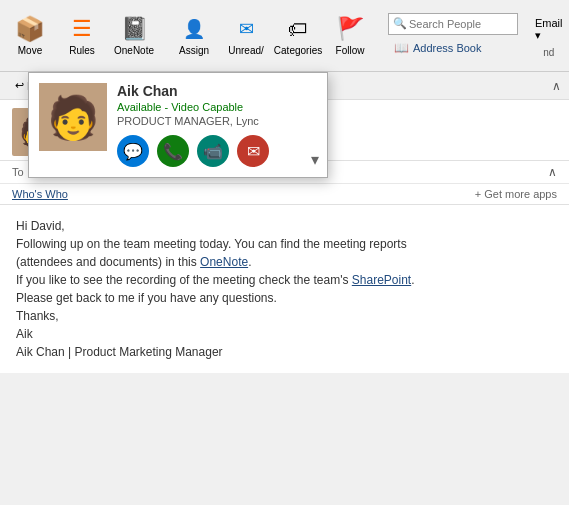 The image size is (569, 505). Describe the element at coordinates (298, 50) in the screenshot. I see `categories-label: Categories` at that location.